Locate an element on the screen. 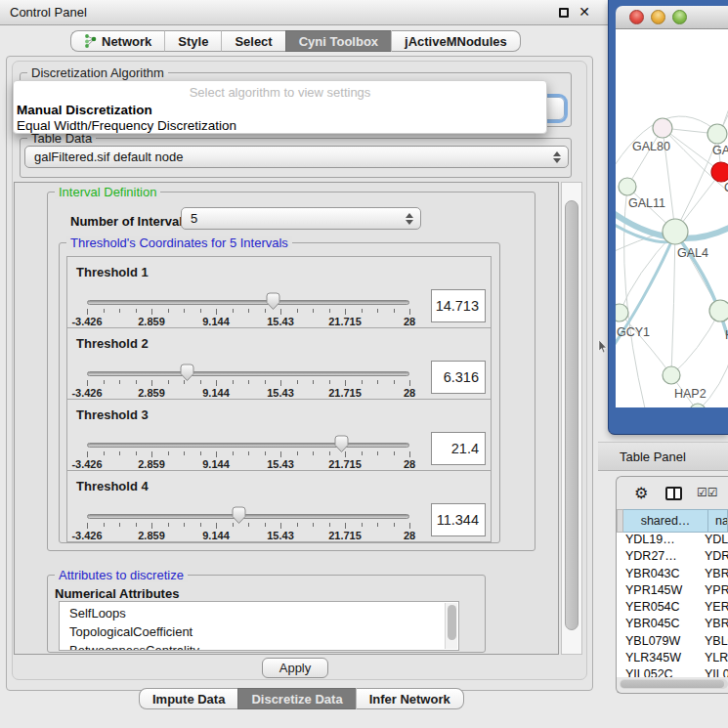 The width and height of the screenshot is (728, 728). bottom-tab-bar: Impute DataDiscretize DataInfer Network is located at coordinates (301, 699).